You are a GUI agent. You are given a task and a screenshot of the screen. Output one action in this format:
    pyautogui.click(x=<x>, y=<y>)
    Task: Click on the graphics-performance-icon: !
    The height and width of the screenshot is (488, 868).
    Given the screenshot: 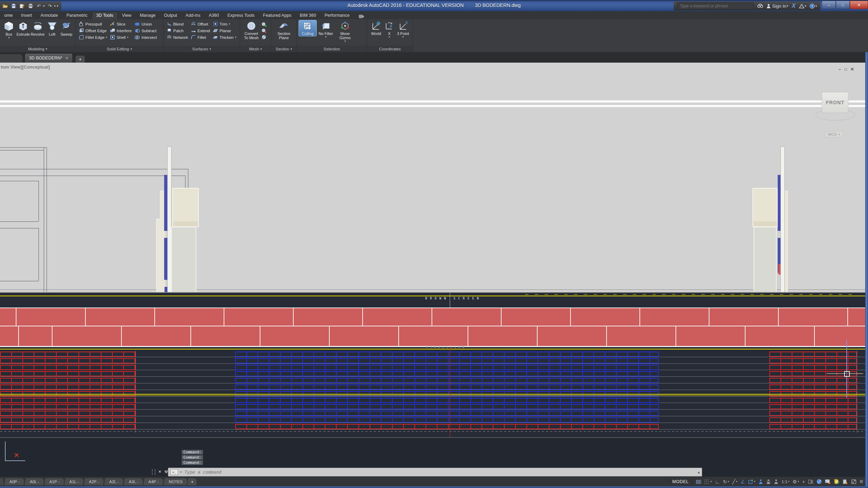 What is the action you would take?
    pyautogui.click(x=828, y=481)
    